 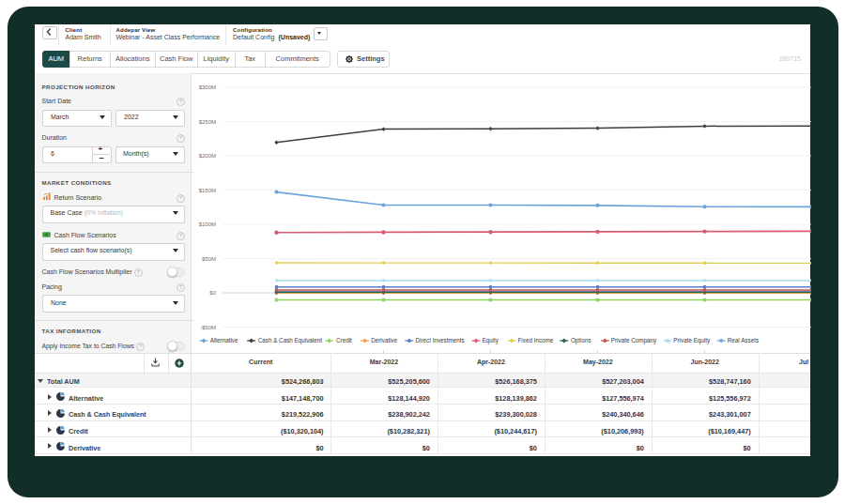 What do you see at coordinates (207, 328) in the screenshot?
I see `svg-text: -$50M` at bounding box center [207, 328].